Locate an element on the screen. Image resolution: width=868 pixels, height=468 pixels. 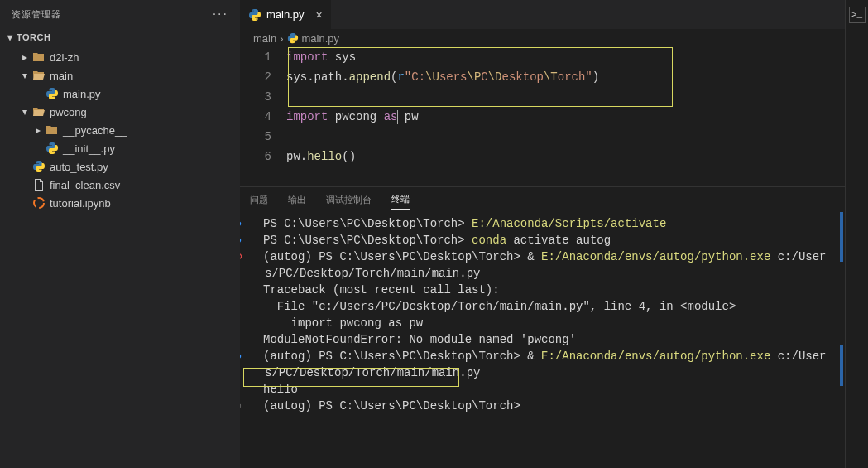
tab-terminal: 终端 is located at coordinates (400, 200).